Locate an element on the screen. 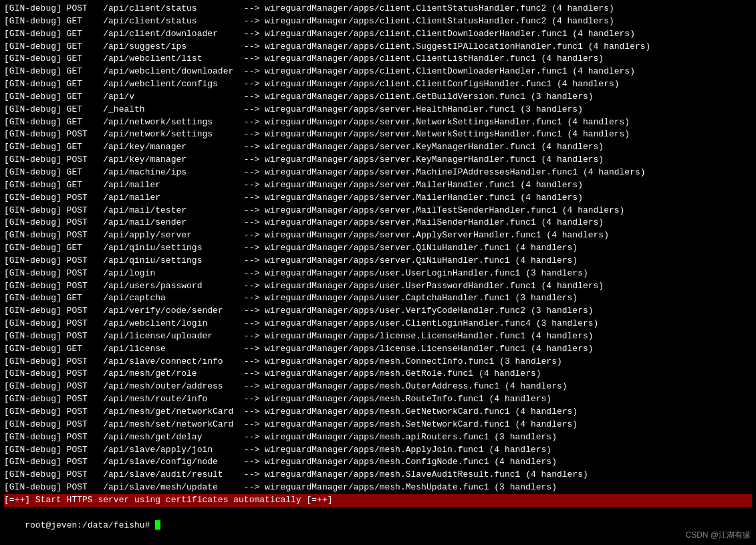 The image size is (756, 545). log-line: [GIN-debug] POST /api/mesh/outer/address… is located at coordinates (378, 387).